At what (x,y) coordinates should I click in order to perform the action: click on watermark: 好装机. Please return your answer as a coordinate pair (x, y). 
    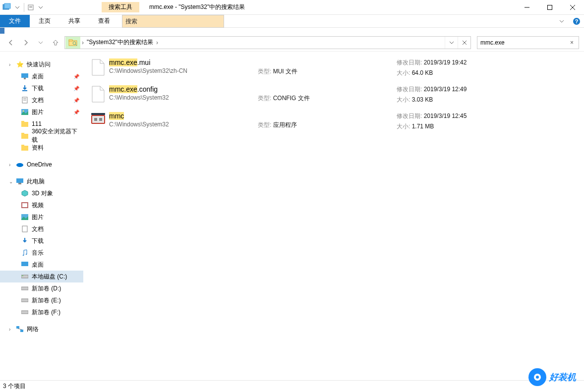
    Looking at the image, I should click on (552, 377).